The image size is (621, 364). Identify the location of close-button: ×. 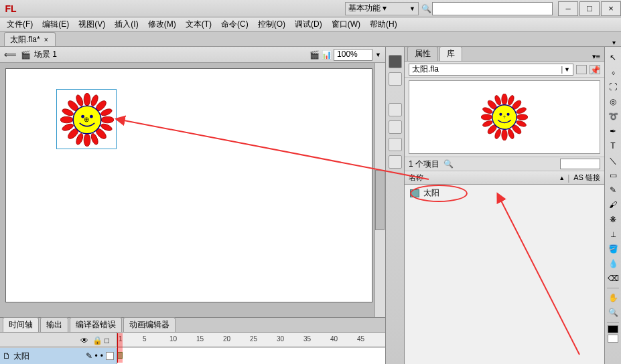
(611, 9).